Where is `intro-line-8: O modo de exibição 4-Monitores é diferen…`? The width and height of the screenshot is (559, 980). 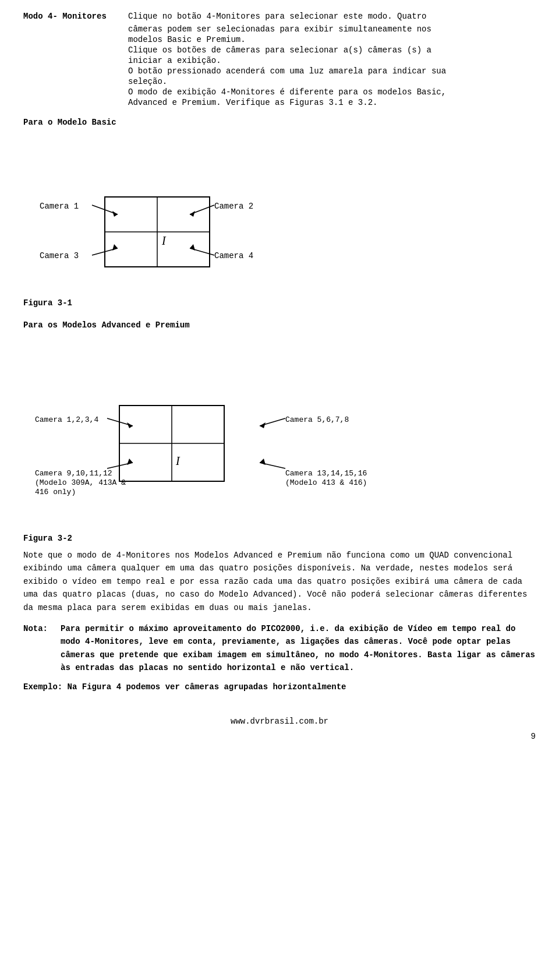 intro-line-8: O modo de exibição 4-Monitores é diferen… is located at coordinates (287, 92).